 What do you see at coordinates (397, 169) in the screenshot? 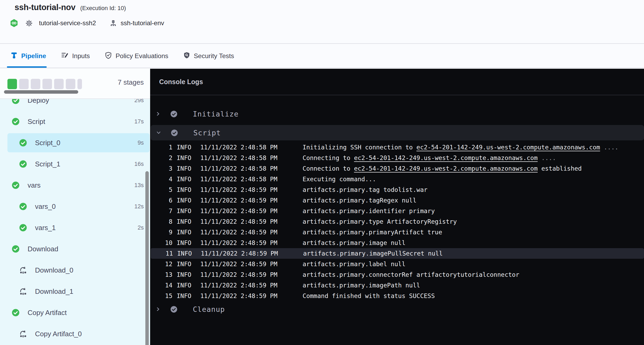
I see `log-line-3: 3INFO11/11/2022 2:48:58 PMConnection to …` at bounding box center [397, 169].